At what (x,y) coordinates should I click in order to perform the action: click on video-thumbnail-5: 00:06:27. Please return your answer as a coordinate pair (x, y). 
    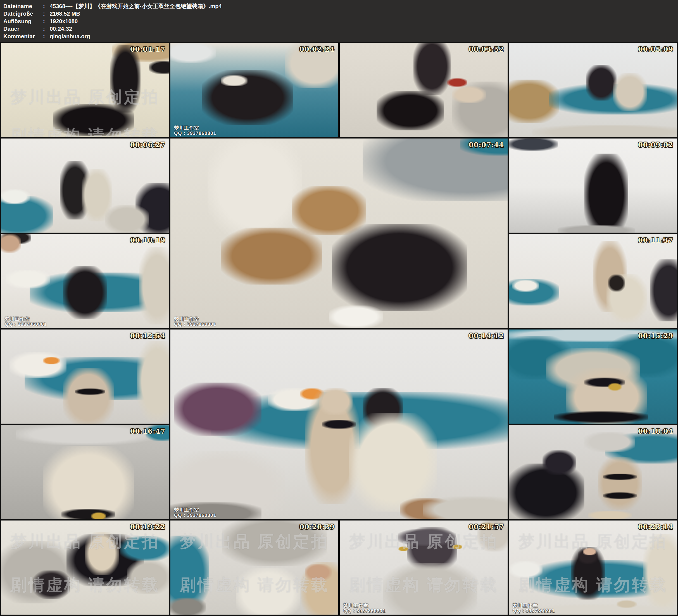
    Looking at the image, I should click on (85, 186).